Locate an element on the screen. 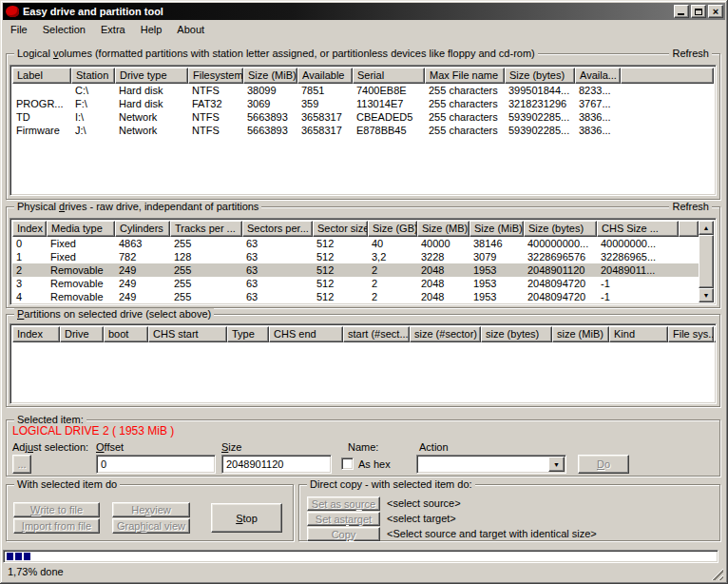 This screenshot has width=728, height=584. column-header: Available is located at coordinates (325, 76).